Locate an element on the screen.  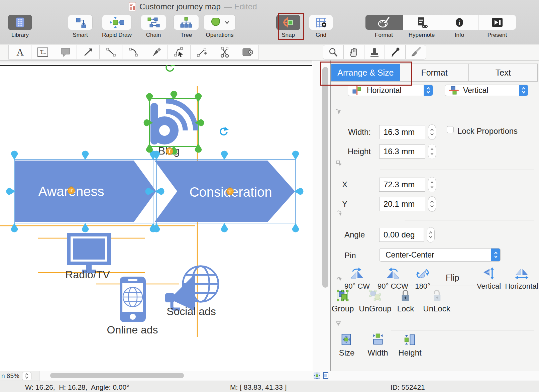
section-rotation-icon is located at coordinates (339, 213).